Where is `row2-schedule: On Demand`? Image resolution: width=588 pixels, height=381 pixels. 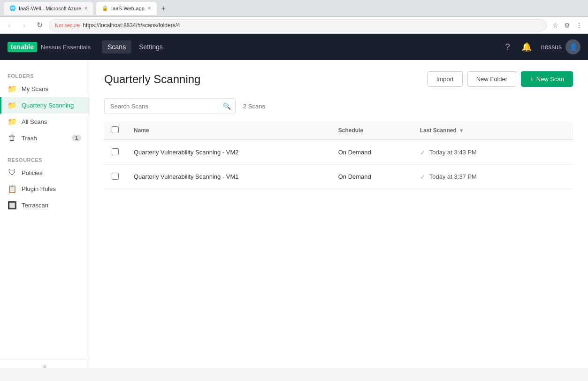
row2-schedule: On Demand is located at coordinates (372, 177).